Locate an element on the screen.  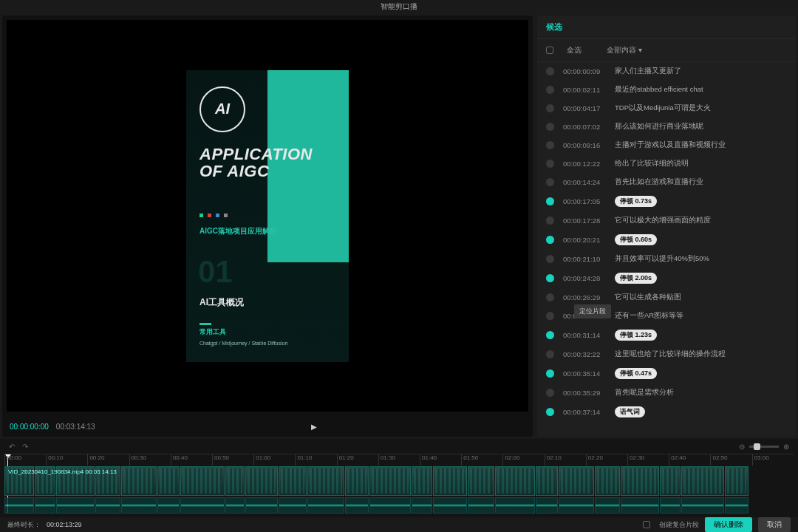
play-button: ▶ is located at coordinates (314, 427).